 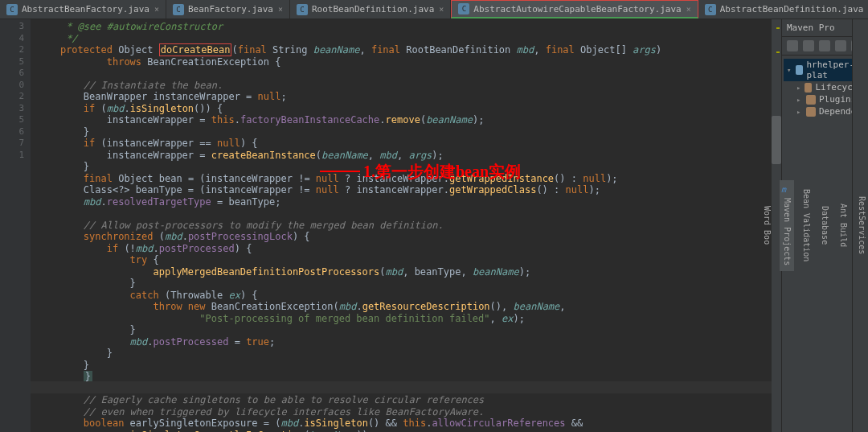 I want to click on tab-abstractautowire: CAbstractAutowireCapableBeanFactory.java…, so click(x=574, y=10).